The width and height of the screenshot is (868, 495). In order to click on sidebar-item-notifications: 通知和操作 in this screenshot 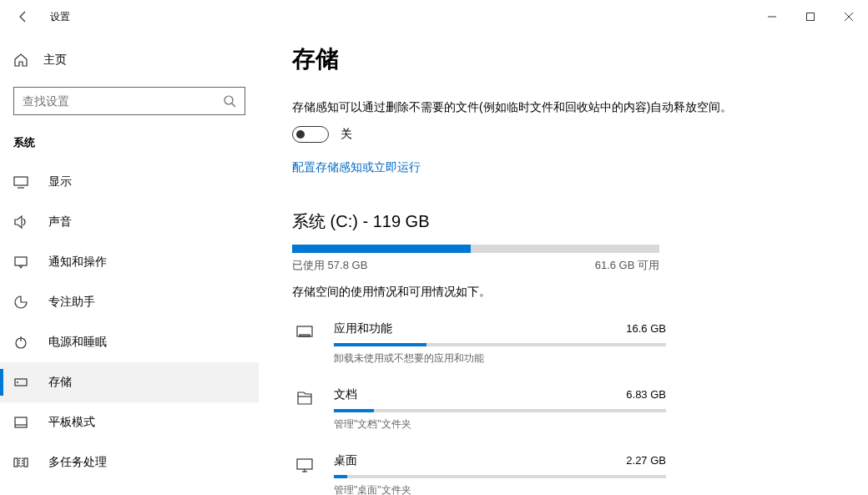, I will do `click(129, 262)`.